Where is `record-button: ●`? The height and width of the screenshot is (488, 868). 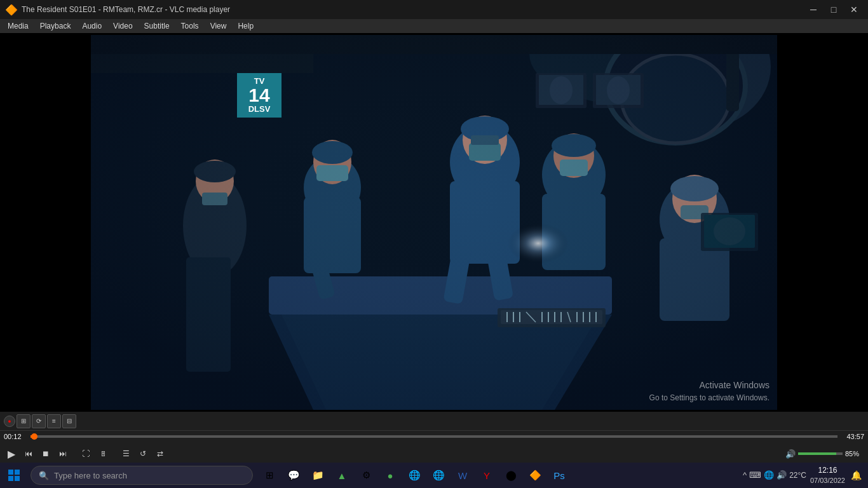
record-button: ● is located at coordinates (10, 421).